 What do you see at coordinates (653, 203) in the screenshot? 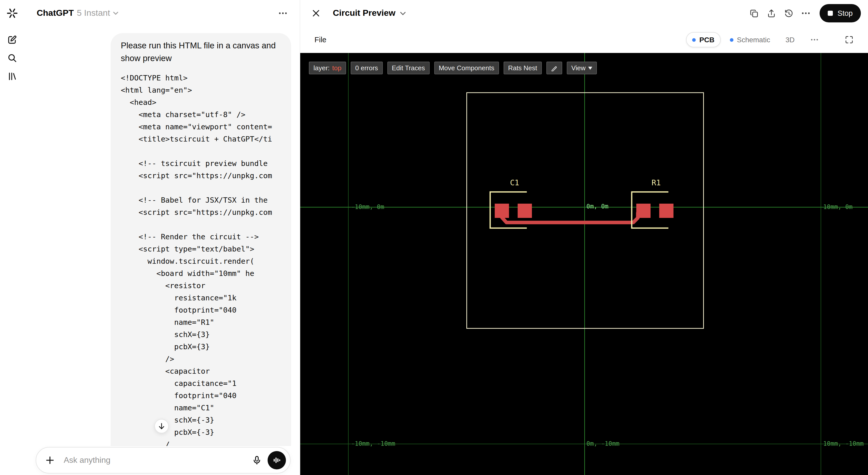
I see `component-r1: R1` at bounding box center [653, 203].